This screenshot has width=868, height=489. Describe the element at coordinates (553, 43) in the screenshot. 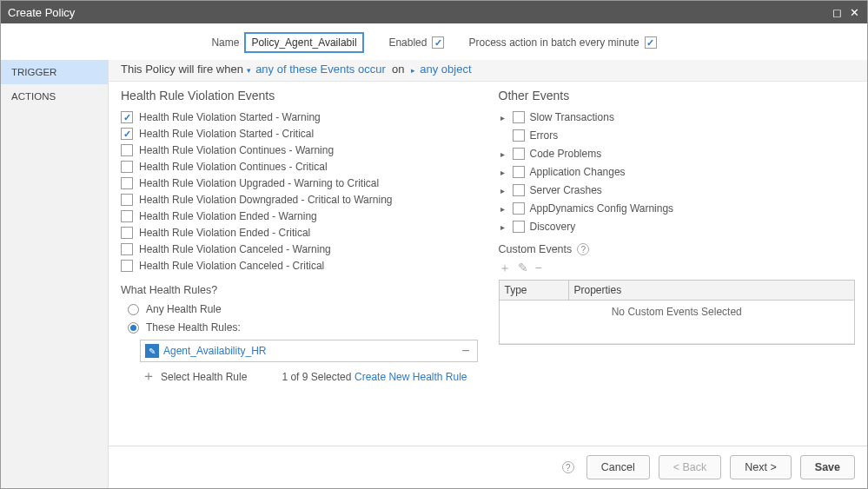

I see `batch-label: Process action in batch every minute` at that location.